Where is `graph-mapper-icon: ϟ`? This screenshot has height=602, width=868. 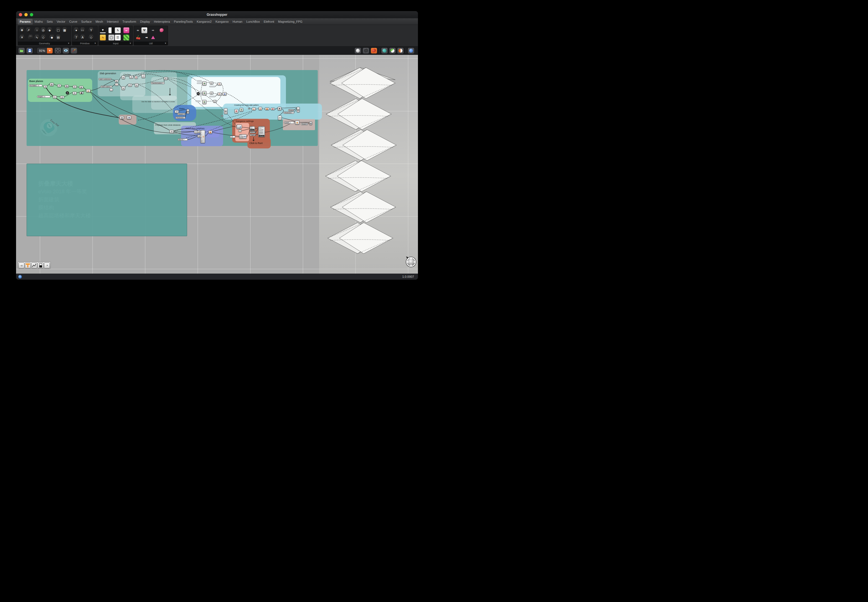 graph-mapper-icon: ϟ is located at coordinates (118, 30).